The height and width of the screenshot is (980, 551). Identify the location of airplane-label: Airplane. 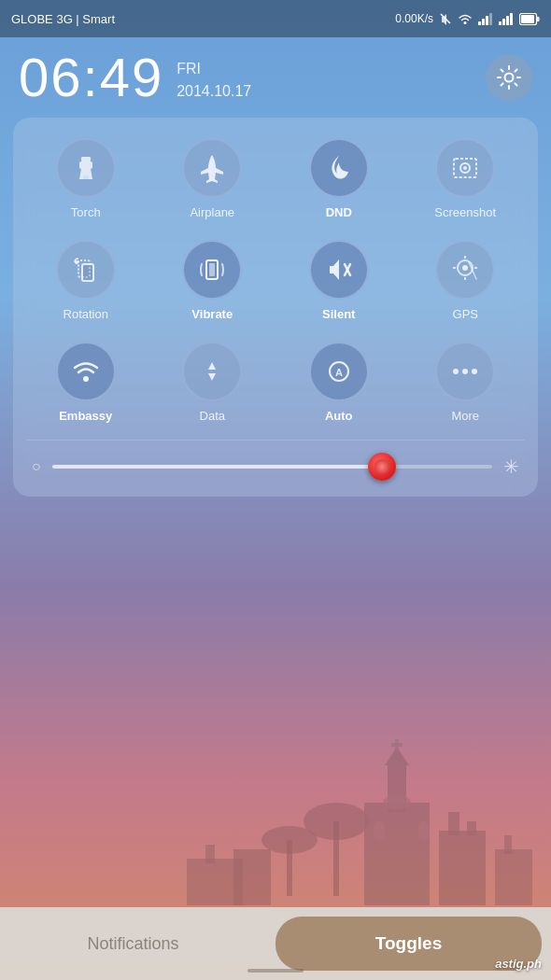
(212, 213).